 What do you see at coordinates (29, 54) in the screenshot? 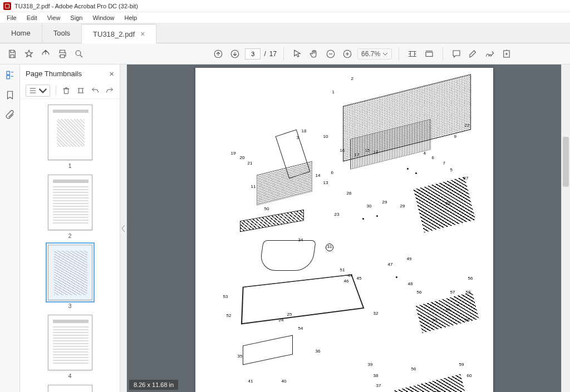
I see `star-button` at bounding box center [29, 54].